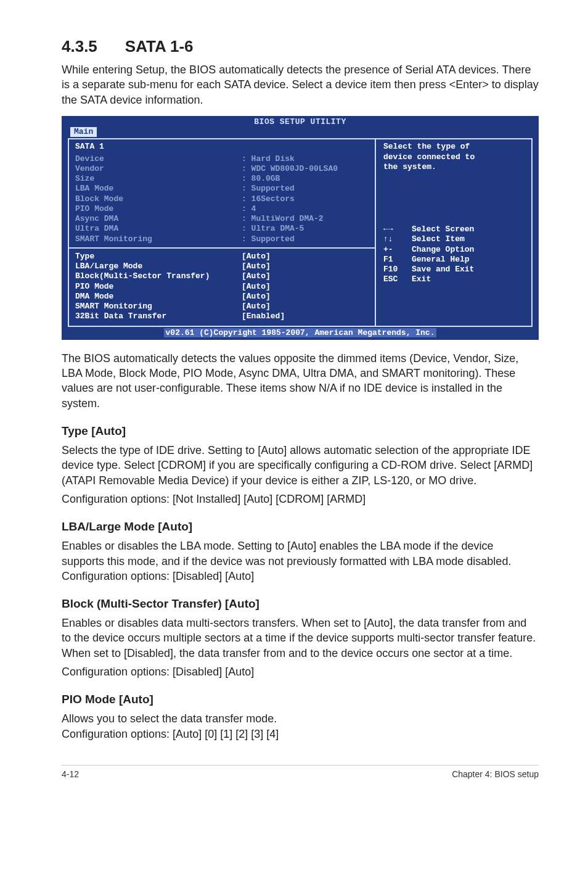  Describe the element at coordinates (300, 604) in the screenshot. I see `block-heading: Block (Multi-Sector Transfer) [Auto]` at that location.